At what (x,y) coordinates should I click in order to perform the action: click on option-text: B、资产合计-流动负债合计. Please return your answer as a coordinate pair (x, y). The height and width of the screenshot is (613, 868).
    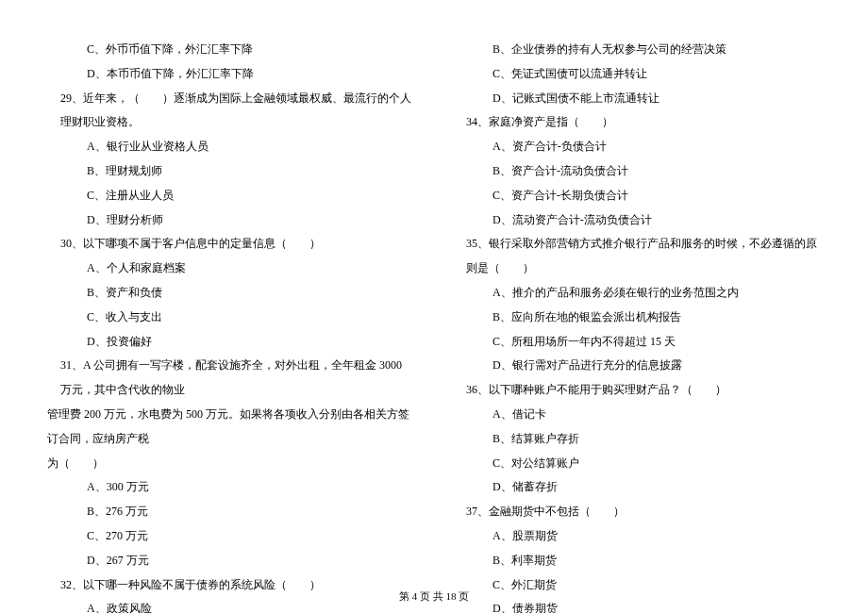
    Looking at the image, I should click on (637, 172).